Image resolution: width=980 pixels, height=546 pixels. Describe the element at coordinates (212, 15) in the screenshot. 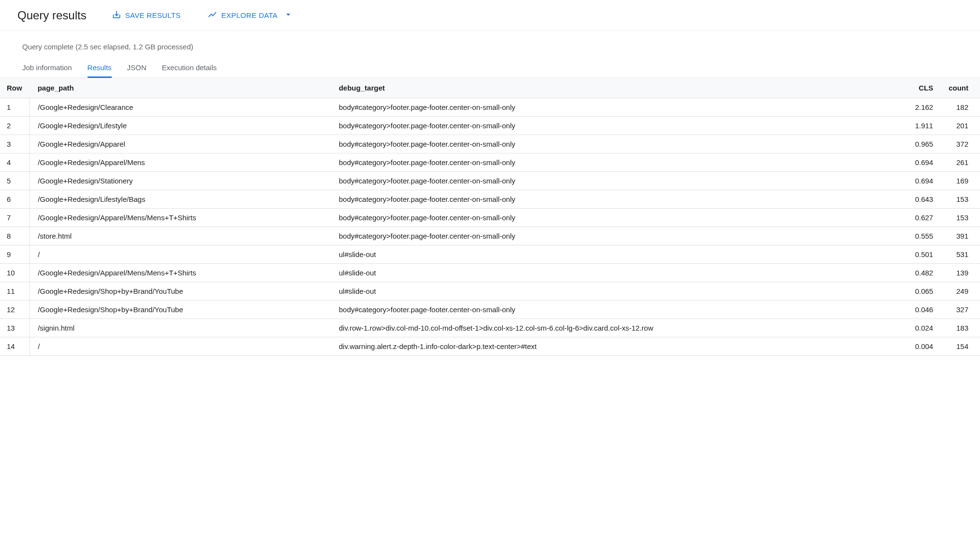

I see `chart-icon` at that location.